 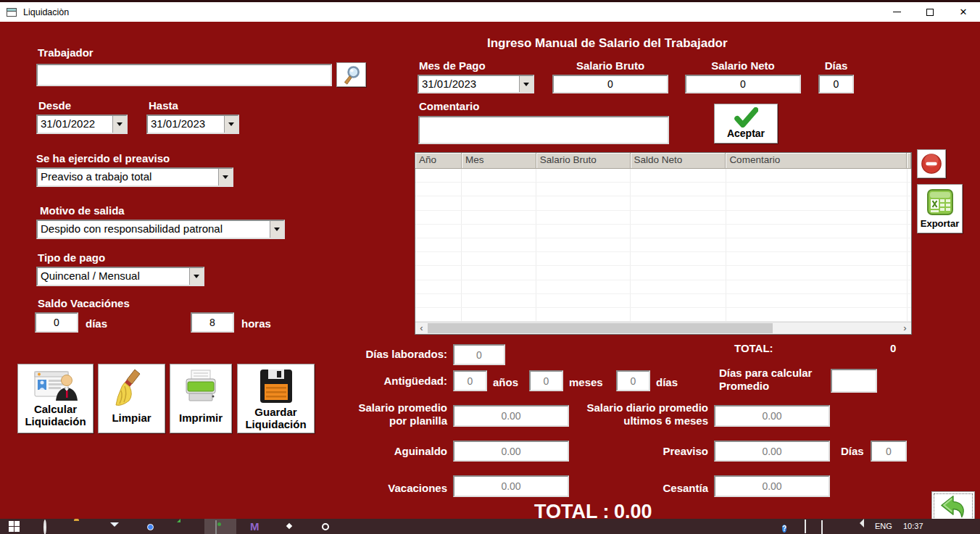 I want to click on cesantia-label: Cesantía, so click(x=607, y=488).